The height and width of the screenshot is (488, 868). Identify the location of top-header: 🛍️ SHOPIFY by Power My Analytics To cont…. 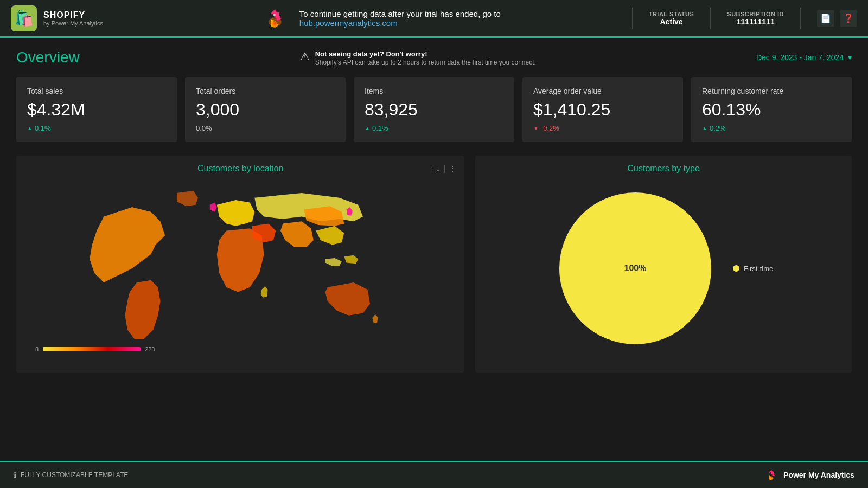
(434, 19).